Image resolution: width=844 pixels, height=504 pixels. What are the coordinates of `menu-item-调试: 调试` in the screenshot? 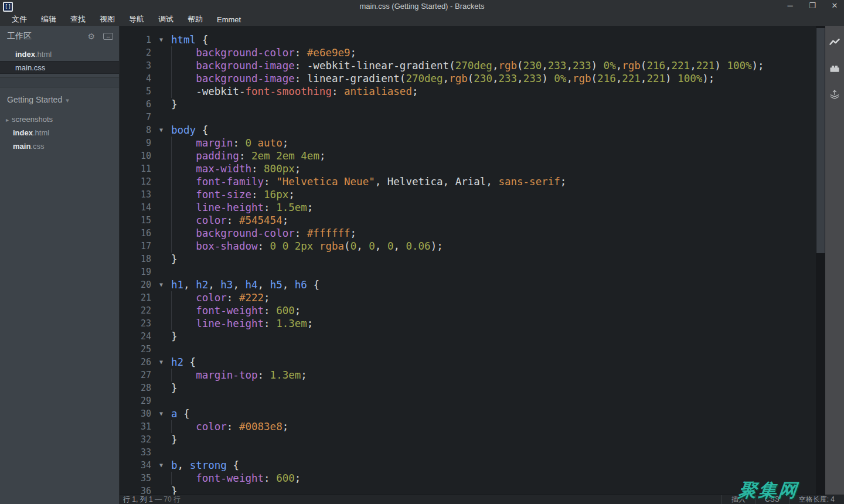 It's located at (166, 19).